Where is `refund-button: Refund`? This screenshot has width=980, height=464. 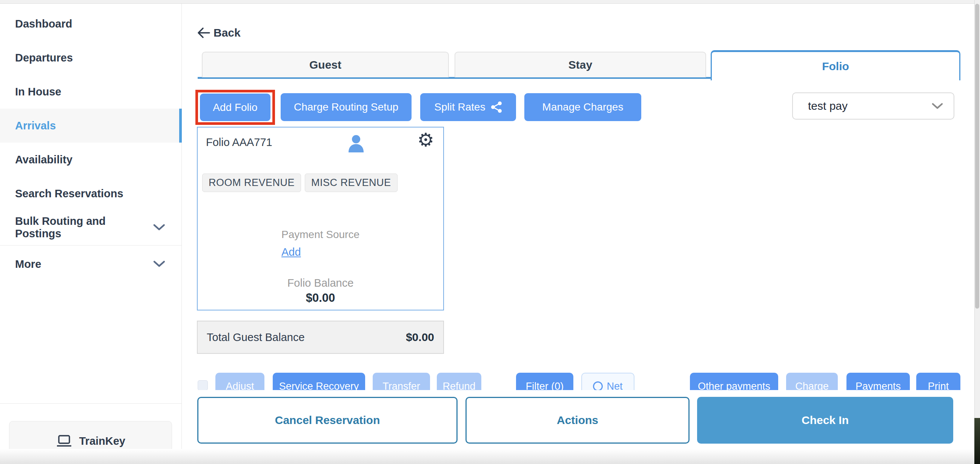 refund-button: Refund is located at coordinates (459, 381).